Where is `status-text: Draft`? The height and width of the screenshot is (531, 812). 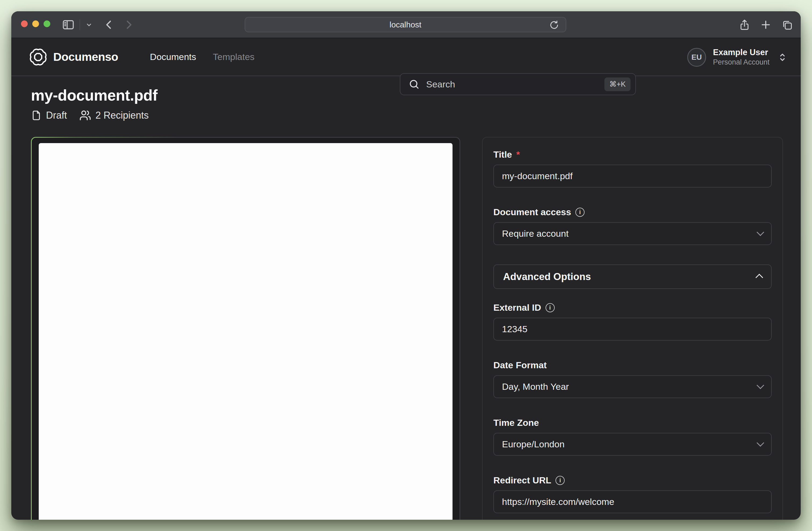
status-text: Draft is located at coordinates (57, 115).